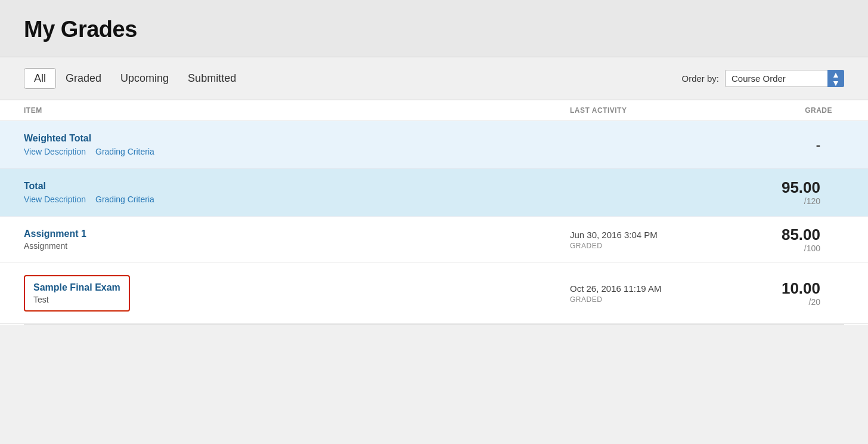 Image resolution: width=868 pixels, height=444 pixels. What do you see at coordinates (647, 300) in the screenshot?
I see `last-activity-status-final-exam: GRADED` at bounding box center [647, 300].